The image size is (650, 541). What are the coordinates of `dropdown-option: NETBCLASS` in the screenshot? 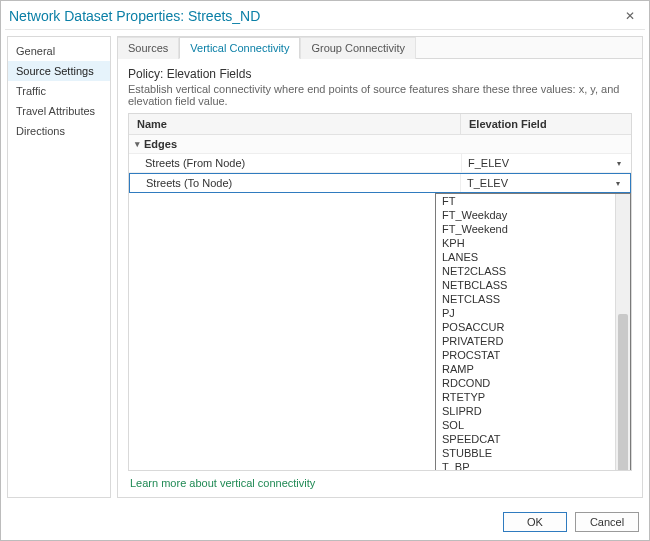 It's located at (526, 285).